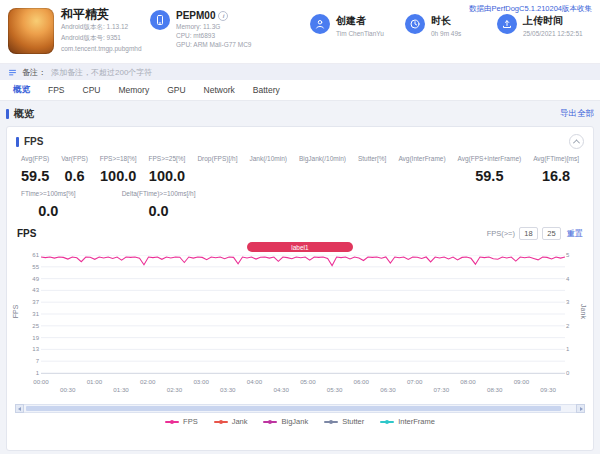 This screenshot has height=454, width=600. Describe the element at coordinates (56, 90) in the screenshot. I see `tab: FPS` at that location.